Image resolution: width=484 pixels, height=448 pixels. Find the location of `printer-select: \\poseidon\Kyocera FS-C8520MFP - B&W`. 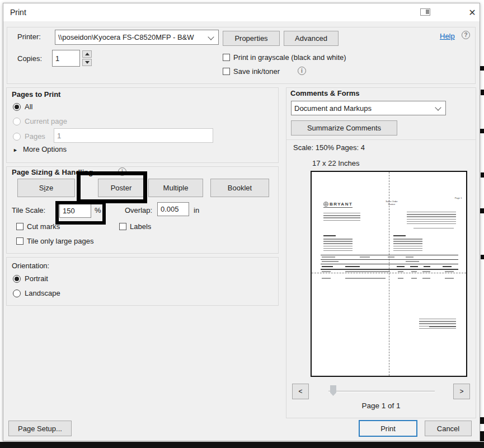

printer-select: \\poseidon\Kyocera FS-C8520MFP - B&W is located at coordinates (137, 37).